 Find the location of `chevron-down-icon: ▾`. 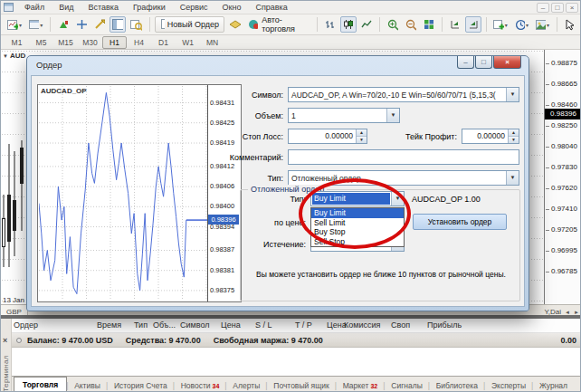

chevron-down-icon: ▾ is located at coordinates (548, 25).